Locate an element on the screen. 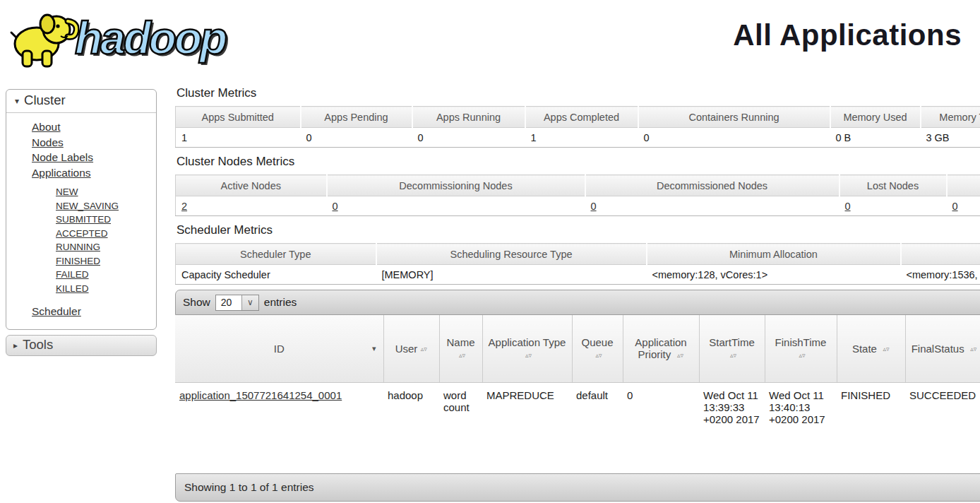 Image resolution: width=980 pixels, height=503 pixels. col-header-queue: Queue ▵▿ is located at coordinates (597, 349).